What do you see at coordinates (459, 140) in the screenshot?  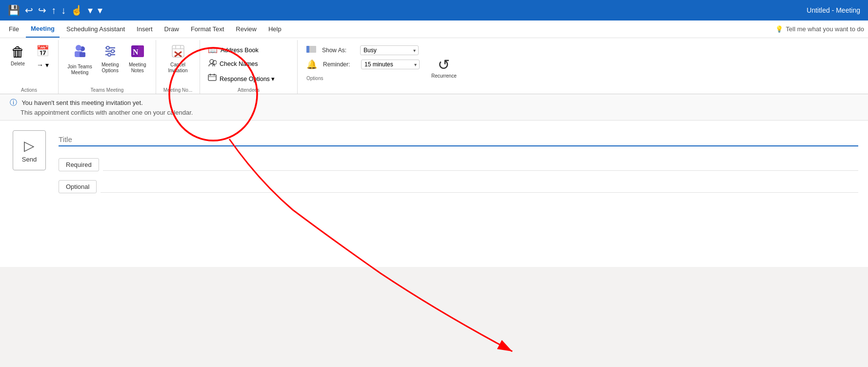 I see `title-input` at bounding box center [459, 140].